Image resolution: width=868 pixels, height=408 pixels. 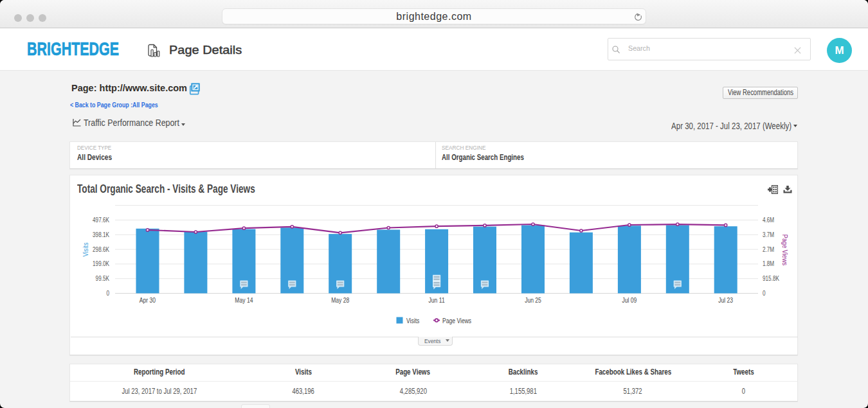 I want to click on svg-text: May 28, so click(x=341, y=299).